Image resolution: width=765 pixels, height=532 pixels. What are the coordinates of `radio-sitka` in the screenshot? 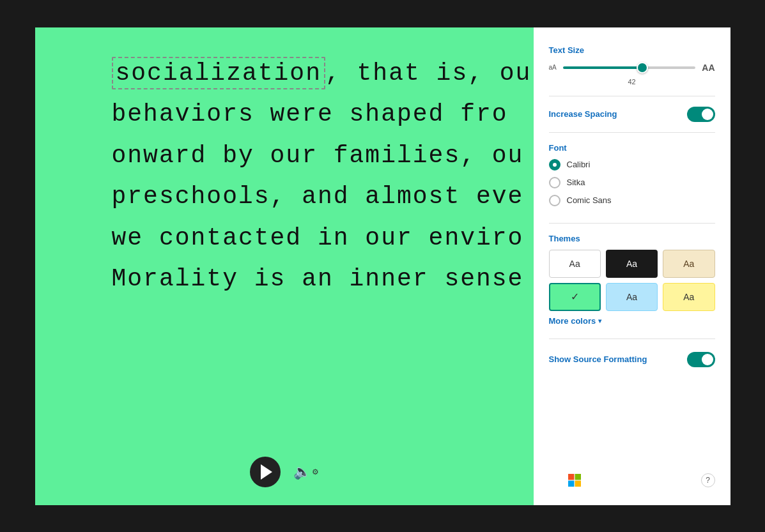 It's located at (555, 183).